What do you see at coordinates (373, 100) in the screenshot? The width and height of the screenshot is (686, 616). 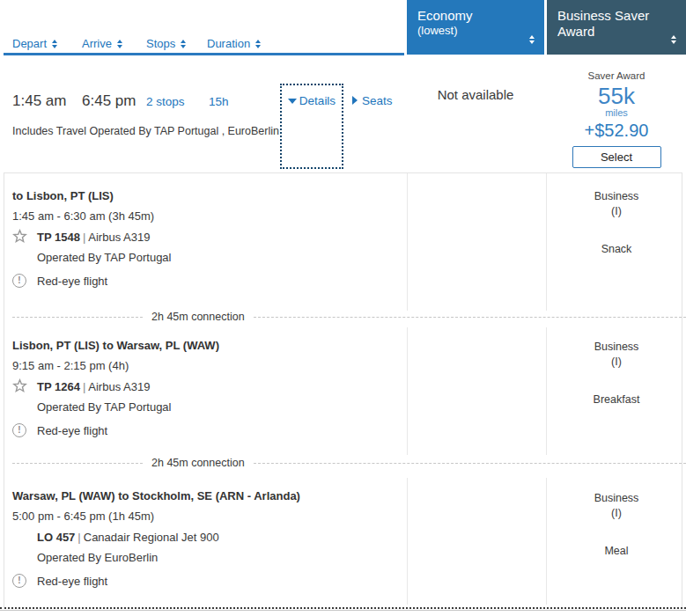 I see `seats-button: Seats` at bounding box center [373, 100].